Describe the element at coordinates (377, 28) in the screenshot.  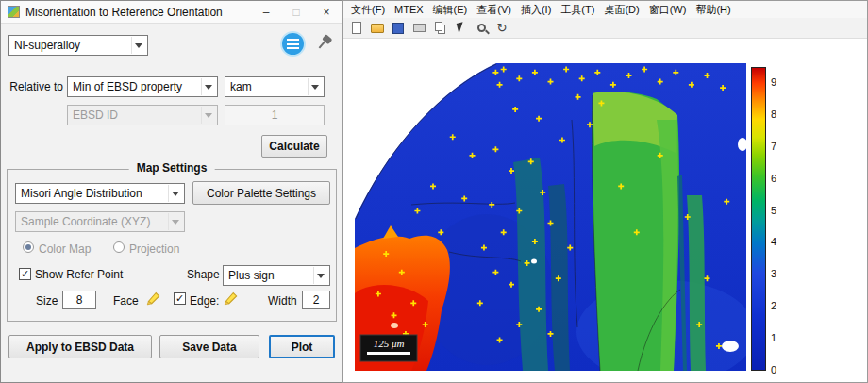
I see `open-folder-button` at that location.